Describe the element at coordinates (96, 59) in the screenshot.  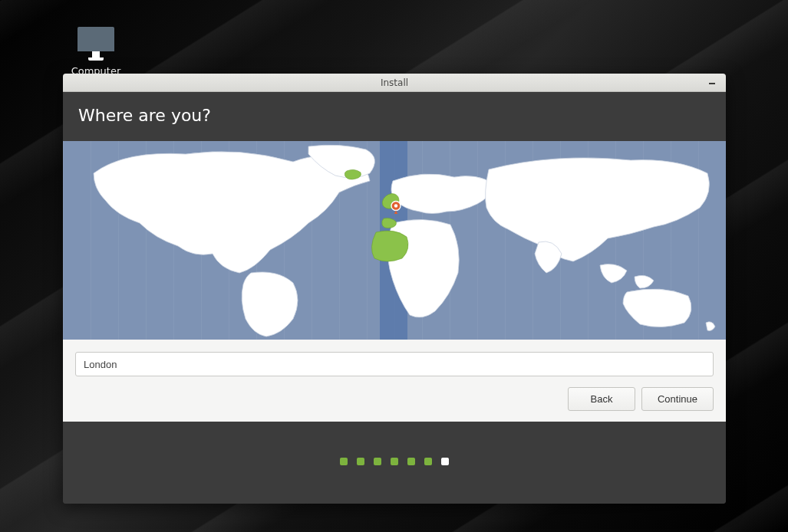
I see `computer-icon-base` at that location.